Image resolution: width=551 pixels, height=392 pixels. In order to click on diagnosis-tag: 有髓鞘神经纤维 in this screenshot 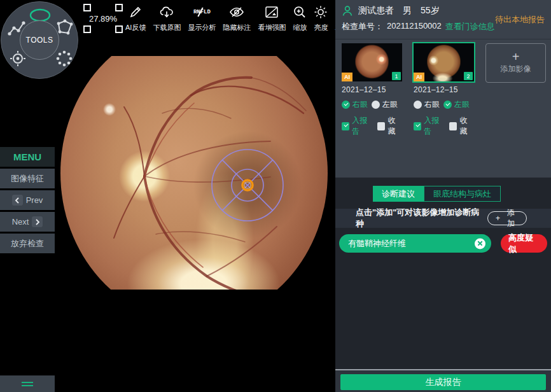, I will do `click(415, 243)`.